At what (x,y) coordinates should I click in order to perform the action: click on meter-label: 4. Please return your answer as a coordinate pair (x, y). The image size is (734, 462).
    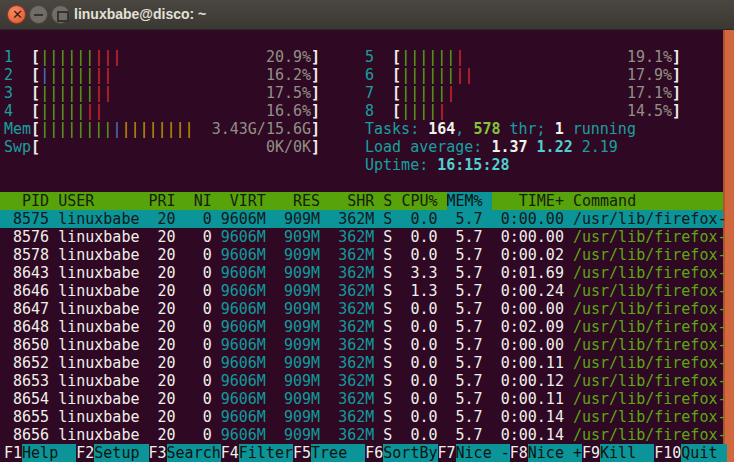
    Looking at the image, I should click on (18, 111).